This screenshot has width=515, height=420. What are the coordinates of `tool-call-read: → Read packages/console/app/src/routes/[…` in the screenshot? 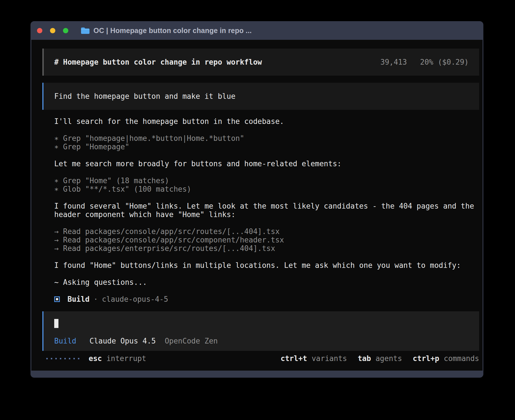 It's located at (268, 231).